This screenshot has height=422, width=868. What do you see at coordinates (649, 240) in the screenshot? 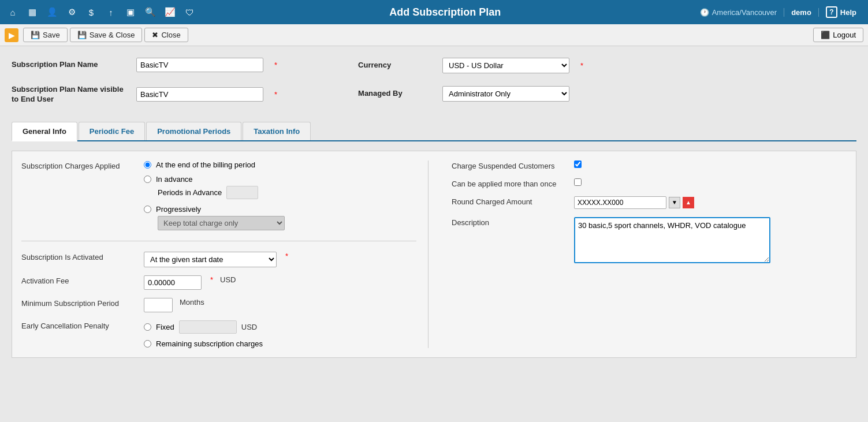
I see `description-row: Description 30 basic,5 sport channels, W…` at bounding box center [649, 240].